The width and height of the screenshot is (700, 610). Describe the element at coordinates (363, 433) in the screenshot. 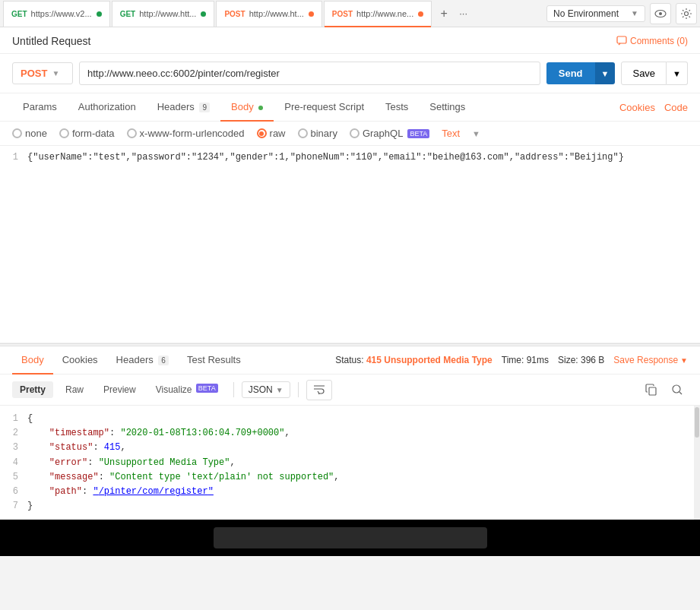

I see `resp-linecontent-2: "timestamp": "2020-01-08T13:06:04.709+00…` at that location.